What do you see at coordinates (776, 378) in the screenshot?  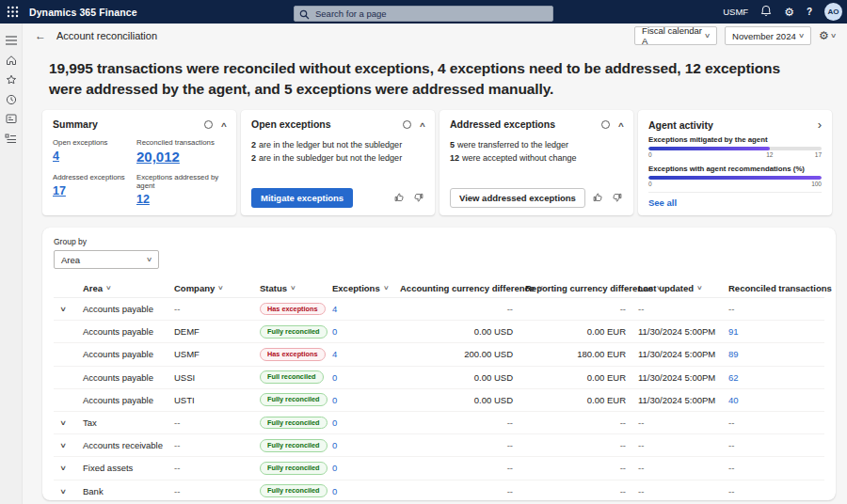 I see `reconciled-transactions-link: 62` at bounding box center [776, 378].